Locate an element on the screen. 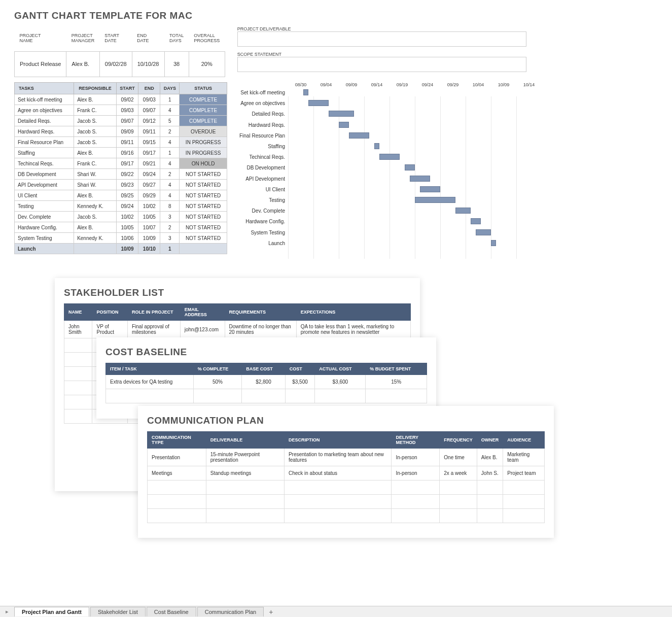  task-cell: 10/09 is located at coordinates (149, 238).